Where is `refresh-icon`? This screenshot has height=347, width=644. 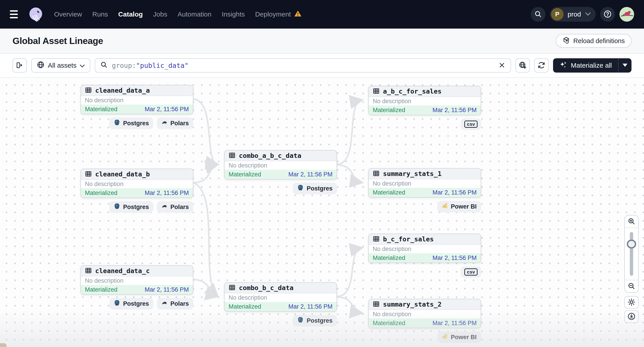 refresh-icon is located at coordinates (542, 65).